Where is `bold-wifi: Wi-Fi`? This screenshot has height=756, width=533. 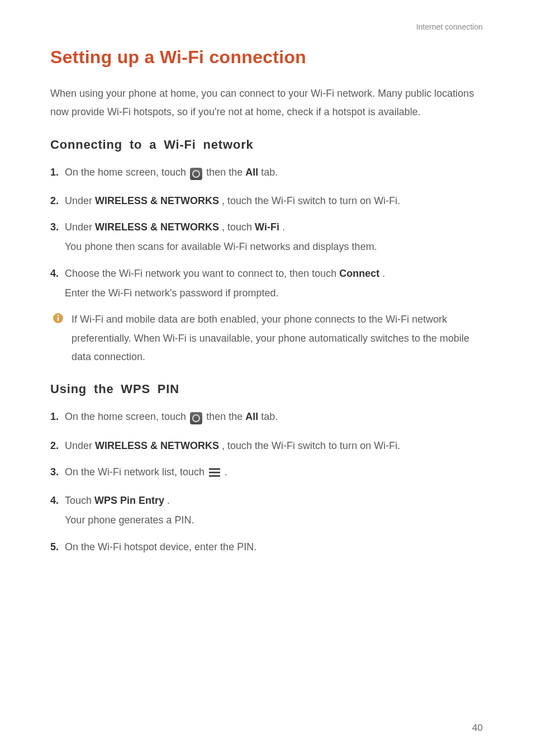 bold-wifi: Wi-Fi is located at coordinates (267, 227).